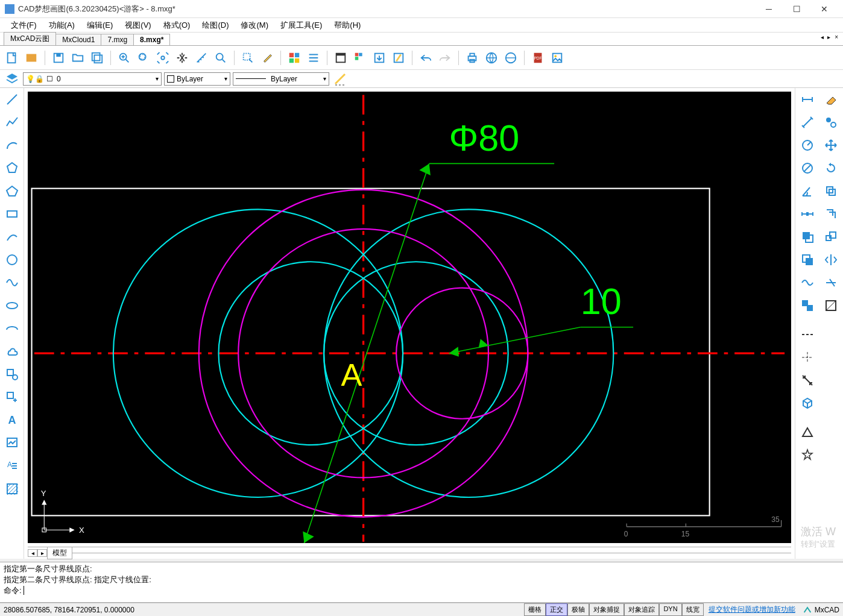  What do you see at coordinates (92, 79) in the screenshot?
I see `layer-combo: 💡🔒☐ 0 ▾` at bounding box center [92, 79].